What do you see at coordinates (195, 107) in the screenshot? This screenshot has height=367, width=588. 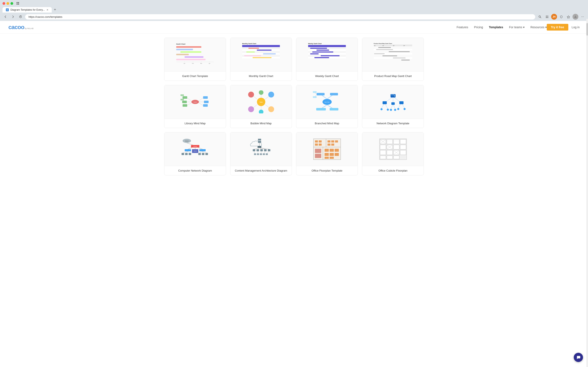 I see `template-card-library-mind-map: Center` at bounding box center [195, 107].